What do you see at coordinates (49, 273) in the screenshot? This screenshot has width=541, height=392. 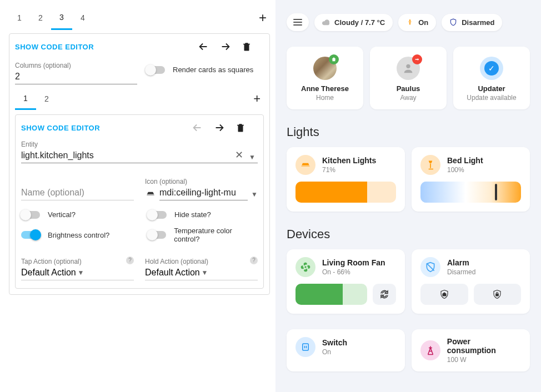 I see `tap-action-value: Default Action` at bounding box center [49, 273].